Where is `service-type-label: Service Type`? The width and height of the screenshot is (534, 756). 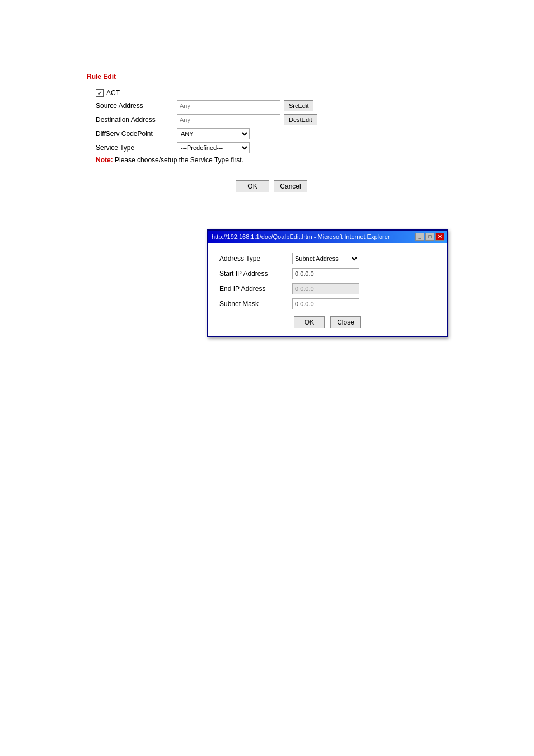 service-type-label: Service Type is located at coordinates (137, 148).